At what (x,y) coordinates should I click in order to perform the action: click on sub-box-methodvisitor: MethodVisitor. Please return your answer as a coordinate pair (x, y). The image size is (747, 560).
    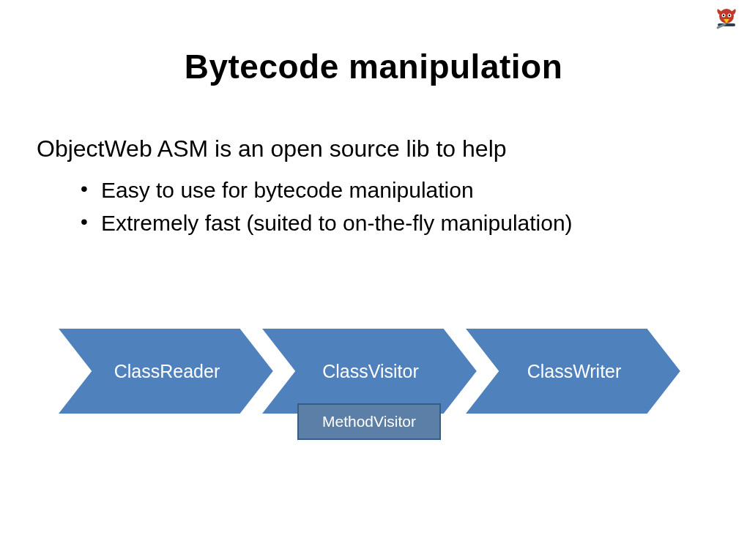
    Looking at the image, I should click on (369, 422).